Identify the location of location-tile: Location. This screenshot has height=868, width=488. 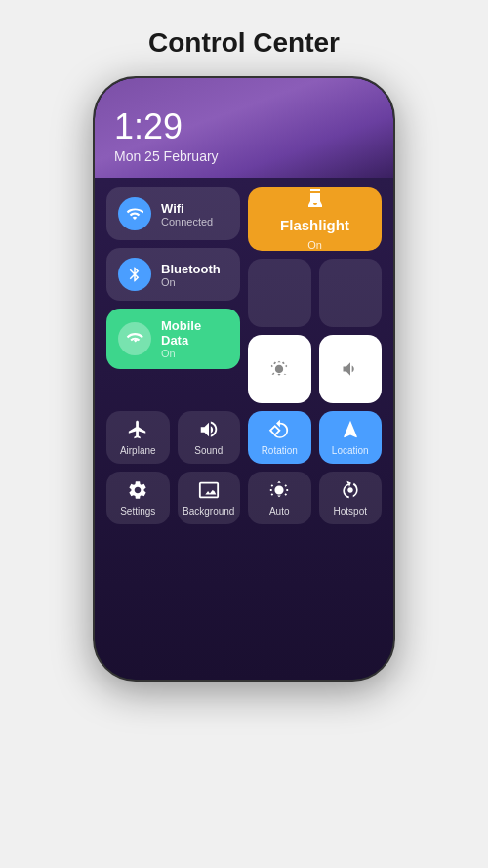
(351, 437).